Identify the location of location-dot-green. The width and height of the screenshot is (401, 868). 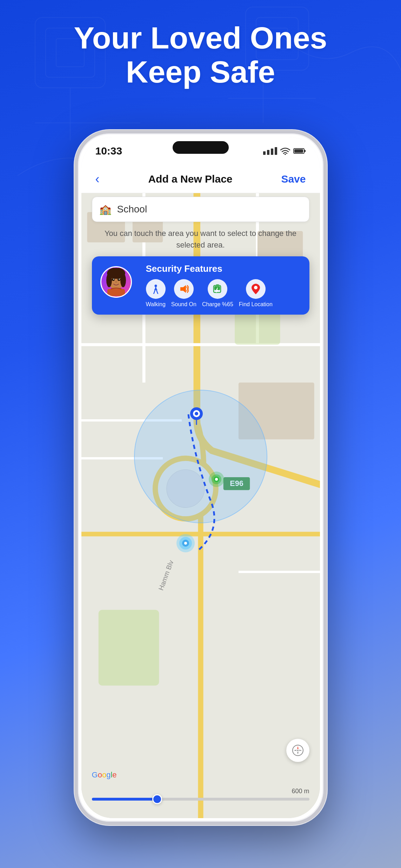
(216, 480).